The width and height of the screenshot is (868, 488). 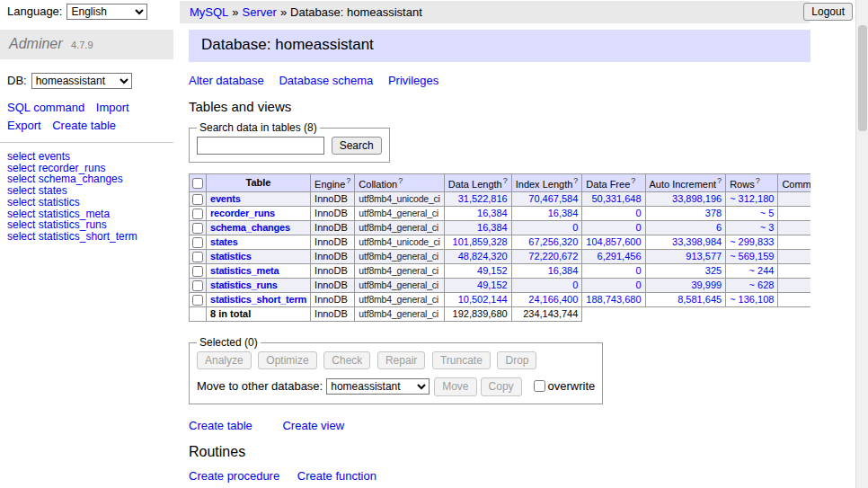 What do you see at coordinates (762, 271) in the screenshot?
I see `rows-link: ~ 244` at bounding box center [762, 271].